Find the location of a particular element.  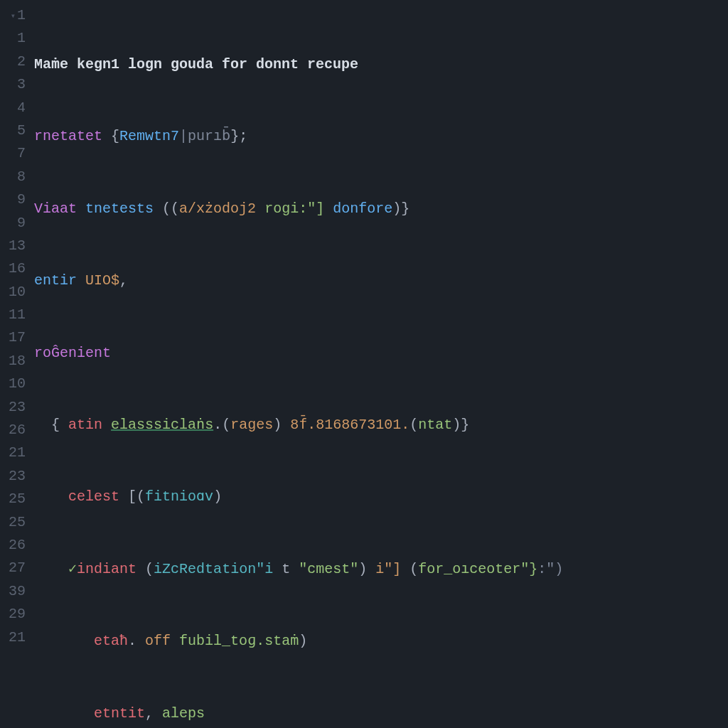

code-line: Viaat tnetests ((a/xżodoj2 rogi:"] donfo… is located at coordinates (381, 209).